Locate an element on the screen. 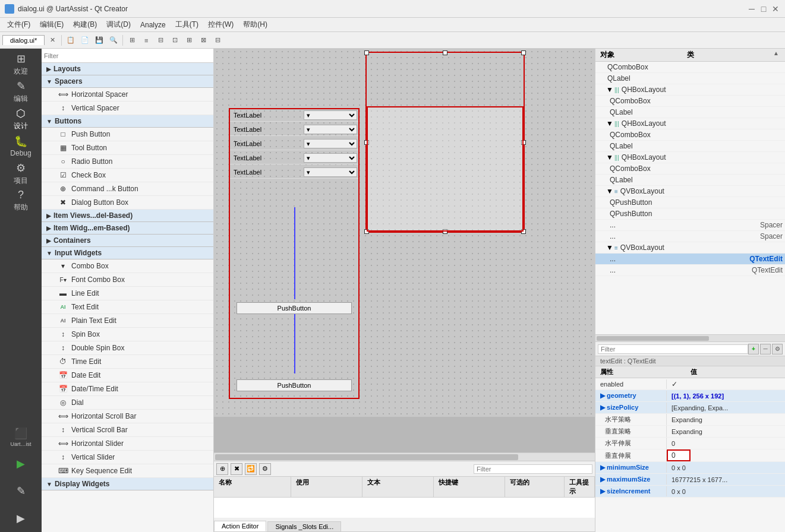 The width and height of the screenshot is (785, 532). close-tab-button: ✕ is located at coordinates (52, 40).